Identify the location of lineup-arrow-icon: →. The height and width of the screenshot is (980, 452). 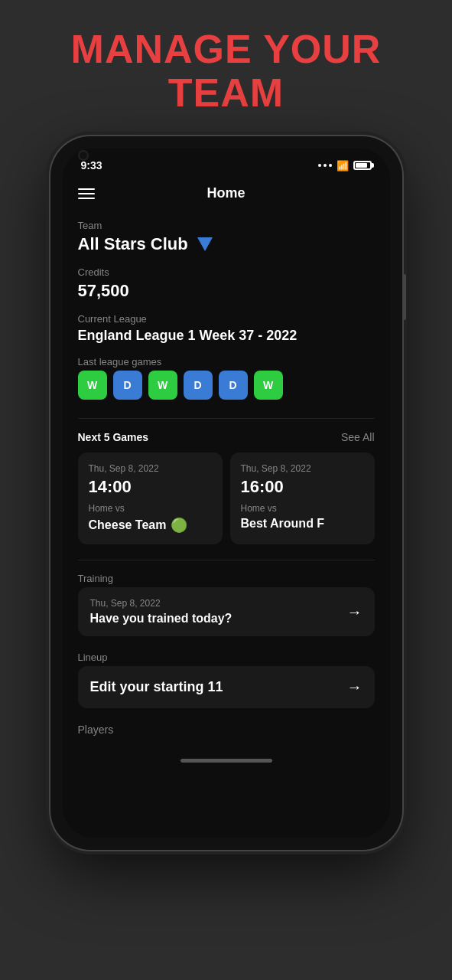
(355, 688).